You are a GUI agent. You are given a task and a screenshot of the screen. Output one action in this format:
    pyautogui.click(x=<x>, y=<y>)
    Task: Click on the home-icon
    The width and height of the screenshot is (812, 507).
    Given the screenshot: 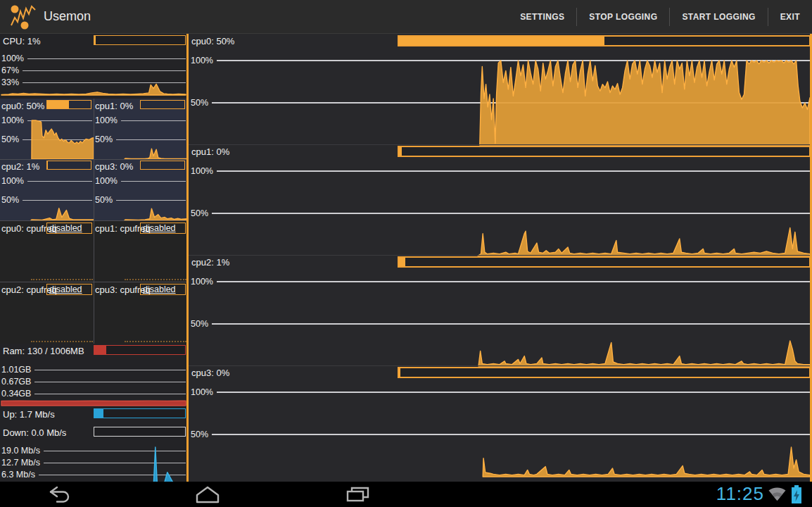 What is the action you would take?
    pyautogui.click(x=208, y=494)
    